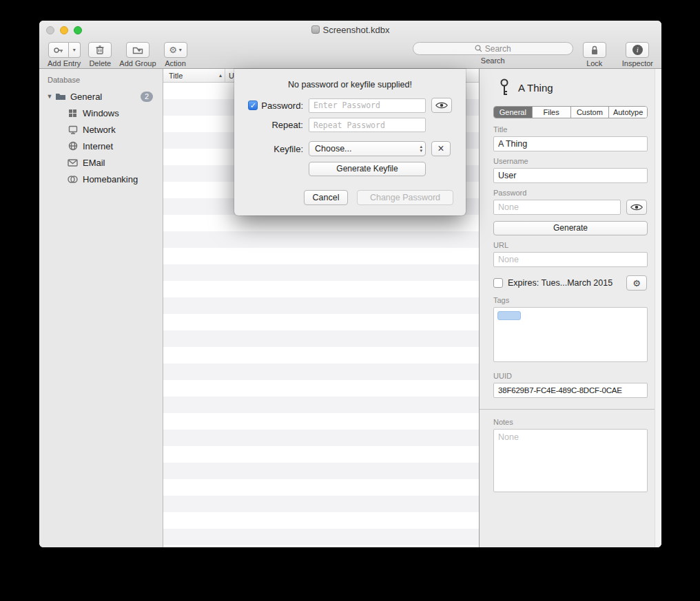 The width and height of the screenshot is (700, 601). What do you see at coordinates (570, 409) in the screenshot?
I see `inspector-divider` at bounding box center [570, 409].